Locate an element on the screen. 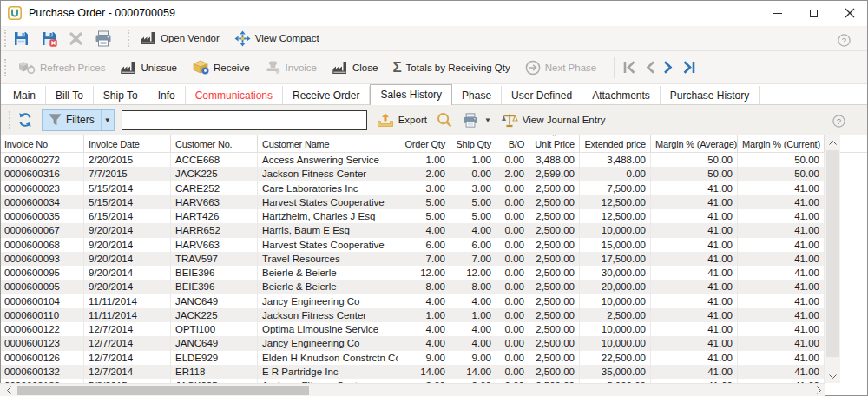 Image resolution: width=868 pixels, height=396 pixels. delete-button is located at coordinates (76, 38).